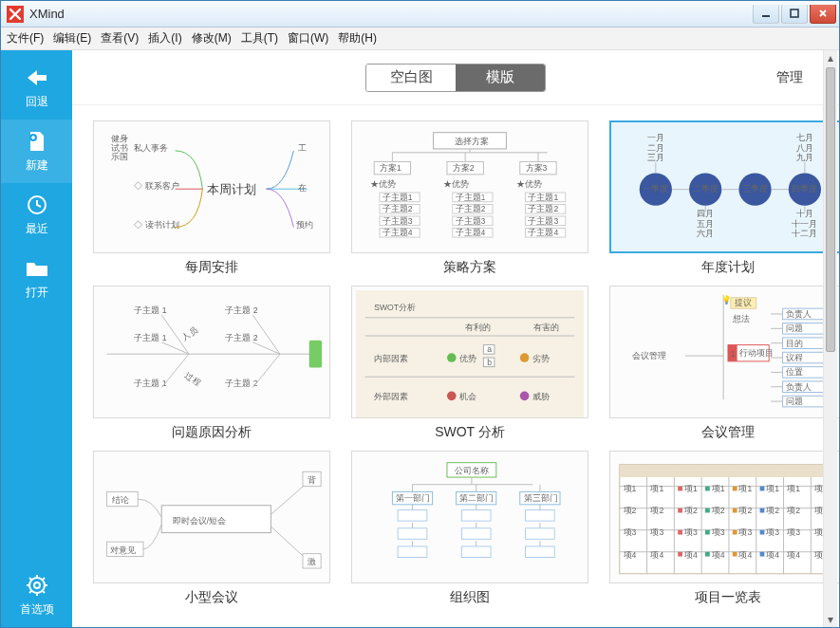  What do you see at coordinates (398, 209) in the screenshot?
I see `svg-text: 子主题2` at bounding box center [398, 209].